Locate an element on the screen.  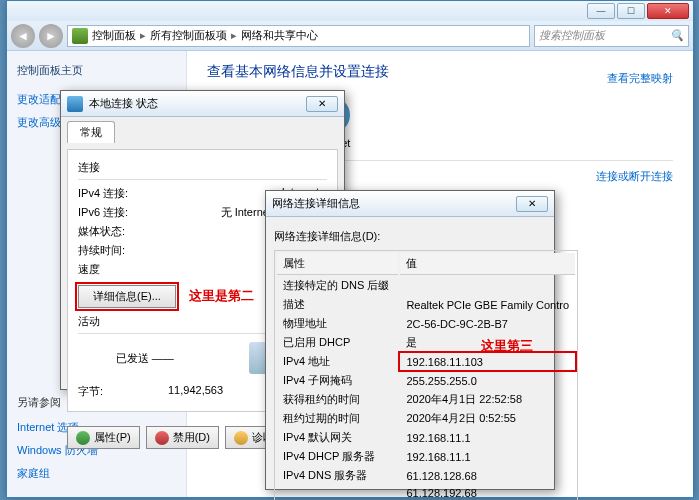
ipv4-conn-label: IPv4 连接: is located at coordinates (123, 194).